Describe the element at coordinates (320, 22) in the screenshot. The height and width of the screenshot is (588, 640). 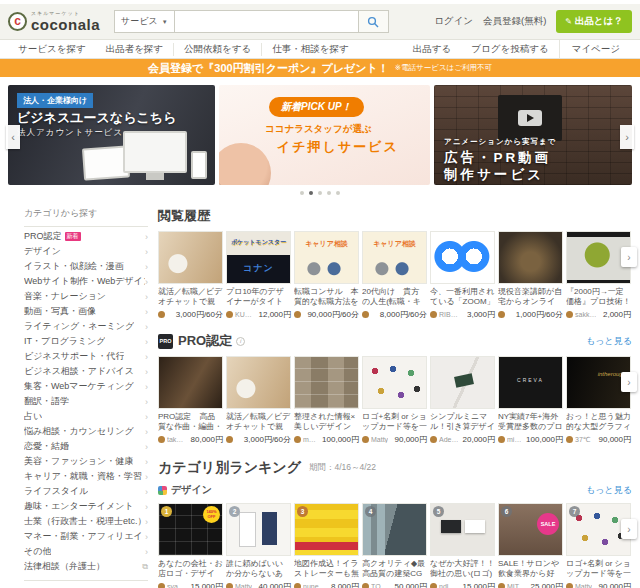
I see `header: c スキルマーケット coconala サービス ▼ ログイン 会員登録(無料)` at that location.